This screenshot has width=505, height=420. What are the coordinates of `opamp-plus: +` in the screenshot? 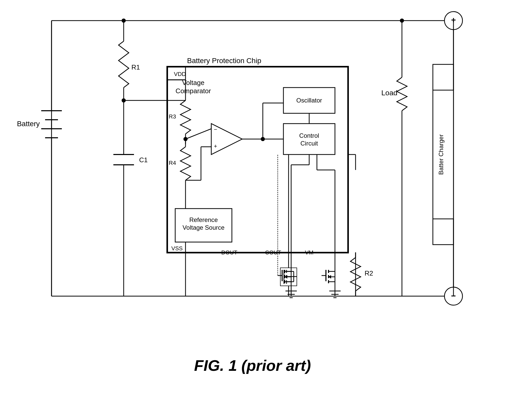 It's located at (215, 146).